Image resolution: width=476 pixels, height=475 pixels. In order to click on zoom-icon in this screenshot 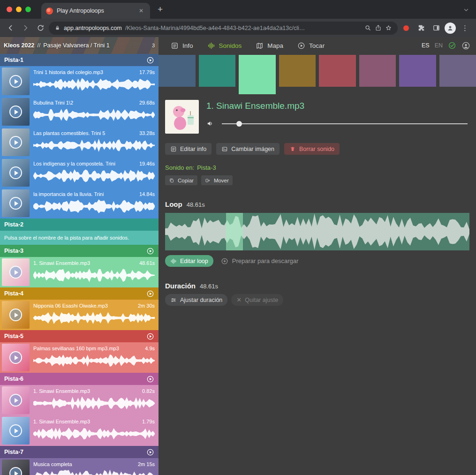, I will do `click(368, 28)`.